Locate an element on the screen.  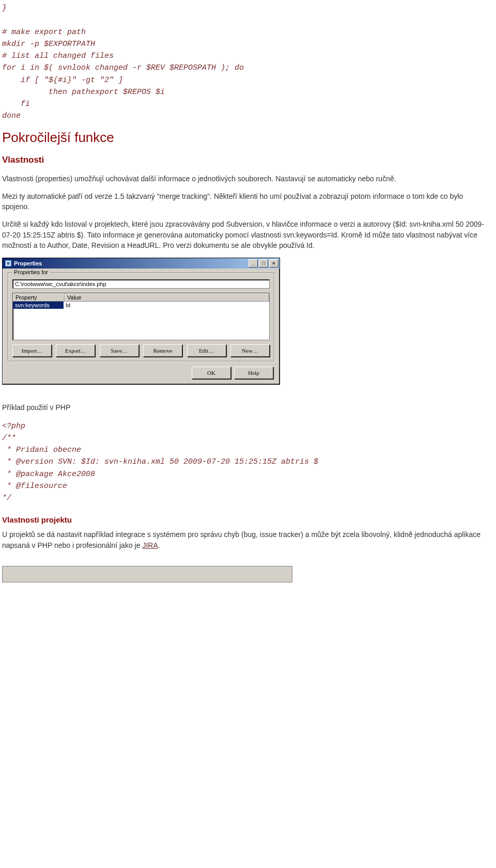
paragraph: Vlastnosti (properties) umožňují uchováv… is located at coordinates (244, 179).